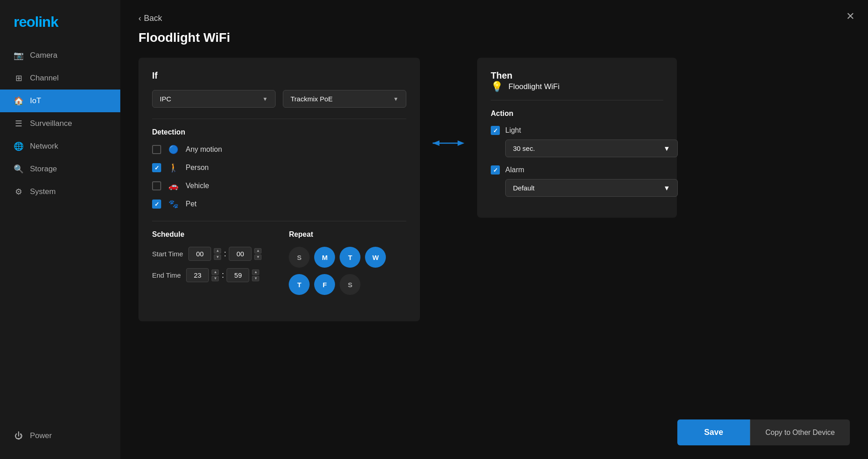  I want to click on then-label: Then, so click(577, 75).